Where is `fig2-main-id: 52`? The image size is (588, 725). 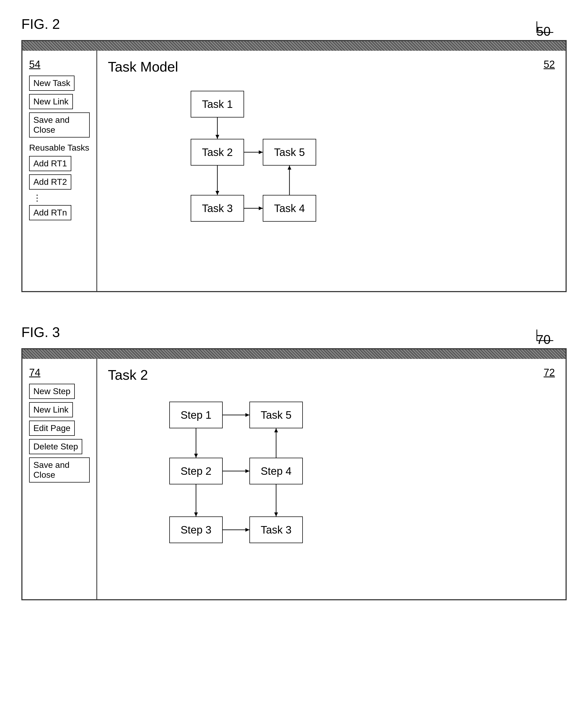 fig2-main-id: 52 is located at coordinates (549, 64).